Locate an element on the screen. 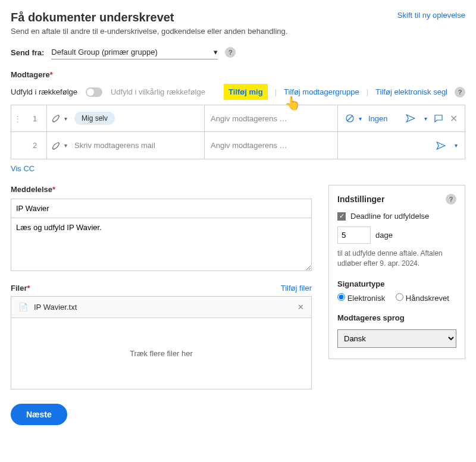 This screenshot has width=476, height=462. settings-title: Indstillinger is located at coordinates (361, 199).